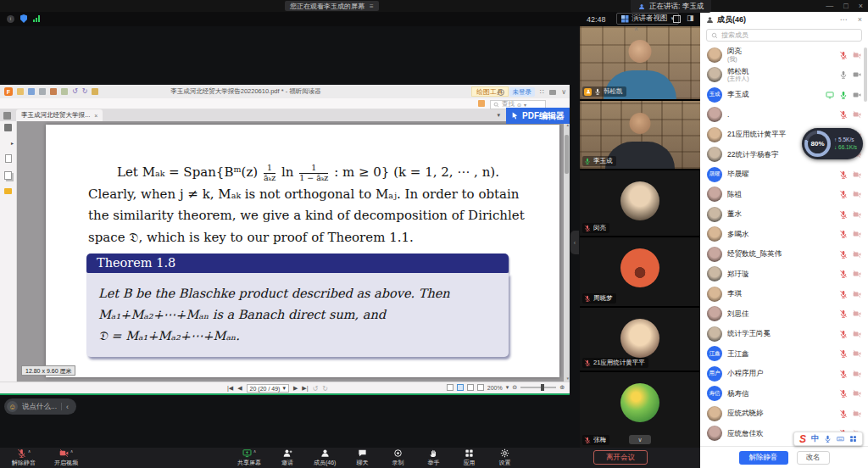 The height and width of the screenshot is (468, 868). Describe the element at coordinates (690, 18) in the screenshot. I see `side-panel-toggle-icon: ◨` at that location.